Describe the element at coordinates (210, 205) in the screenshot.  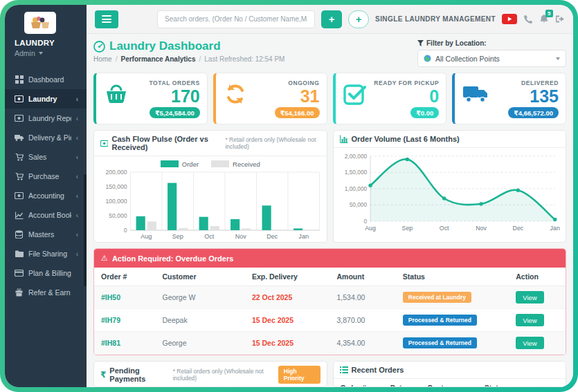
I see `cash-flow-bar-chart: 050,000100,000150,000200,000AugSepOctNov…` at that location.